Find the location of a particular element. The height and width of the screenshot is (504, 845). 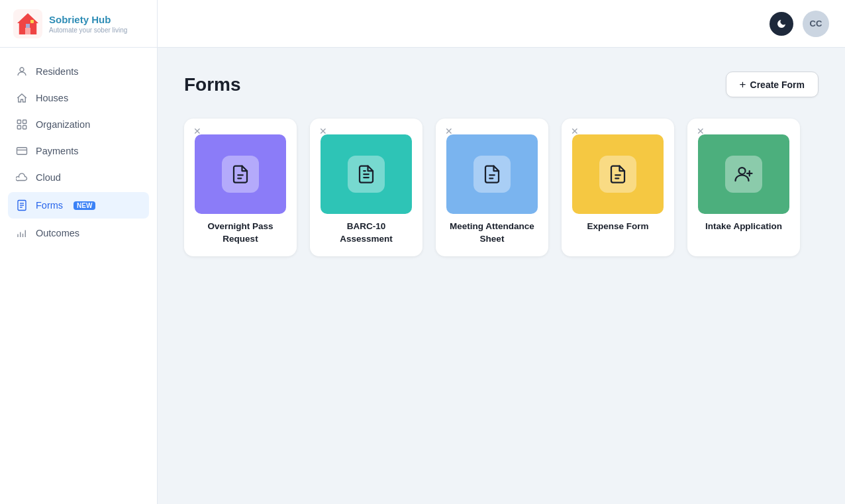

form-card-label-meeting-attendance: Meeting Attendance Sheet is located at coordinates (492, 233).